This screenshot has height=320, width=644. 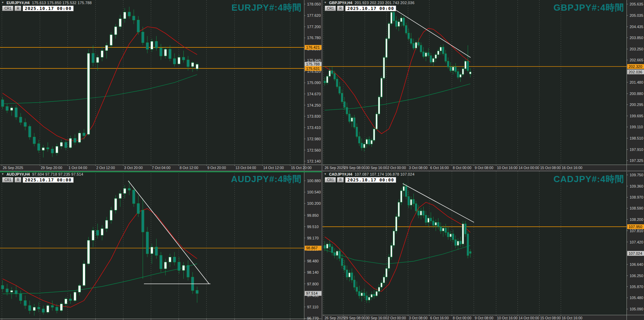 What do you see at coordinates (439, 318) in the screenshot?
I see `svg-text: 6 Oct 16:00` at bounding box center [439, 318].